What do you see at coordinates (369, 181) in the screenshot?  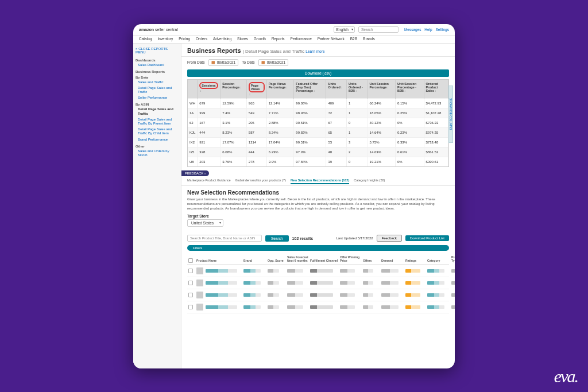 I see `tab-category-insights: Category Insights (50)` at bounding box center [369, 181].